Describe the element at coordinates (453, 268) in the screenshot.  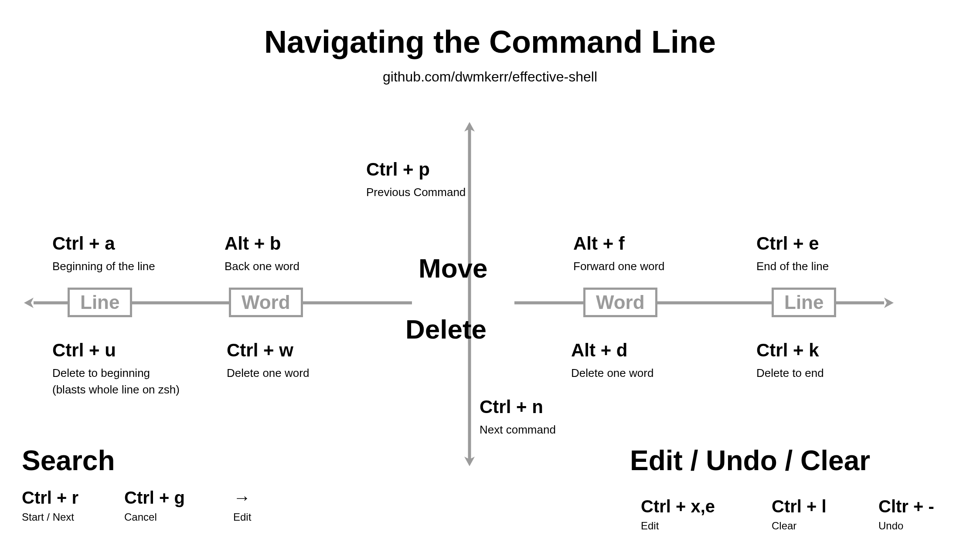
I see `center-move-label: Move` at that location.